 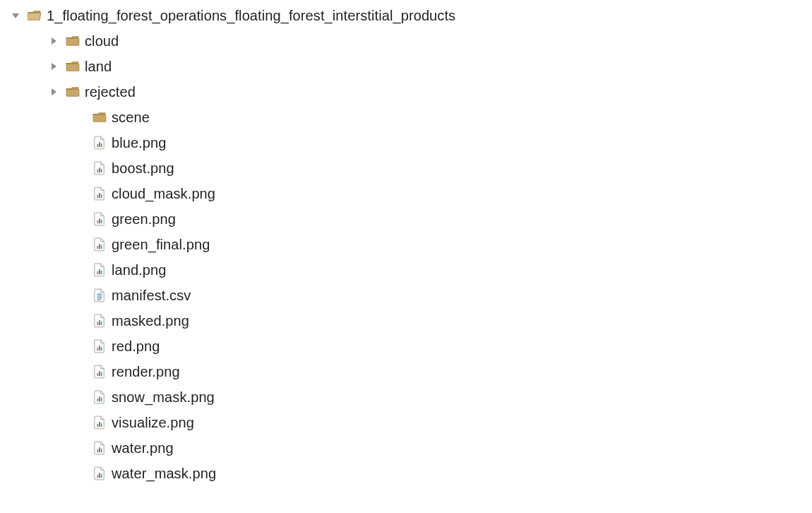 I want to click on file-cloud-mask: cloud_mask.png, so click(x=406, y=194).